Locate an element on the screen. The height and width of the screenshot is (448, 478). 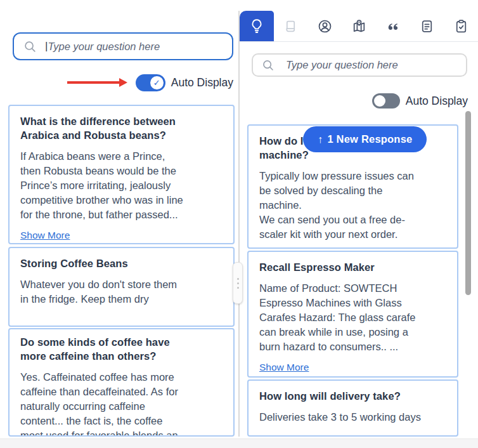
panel-resize-handle is located at coordinates (238, 283).